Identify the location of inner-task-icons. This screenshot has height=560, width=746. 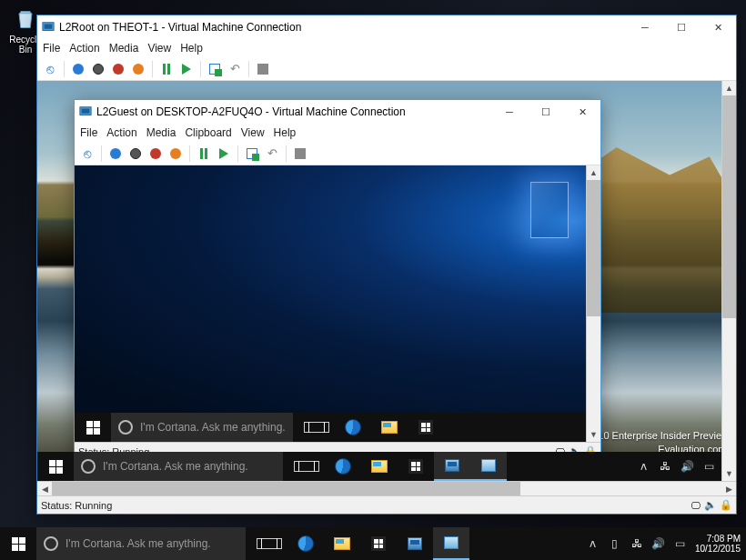
(371, 427).